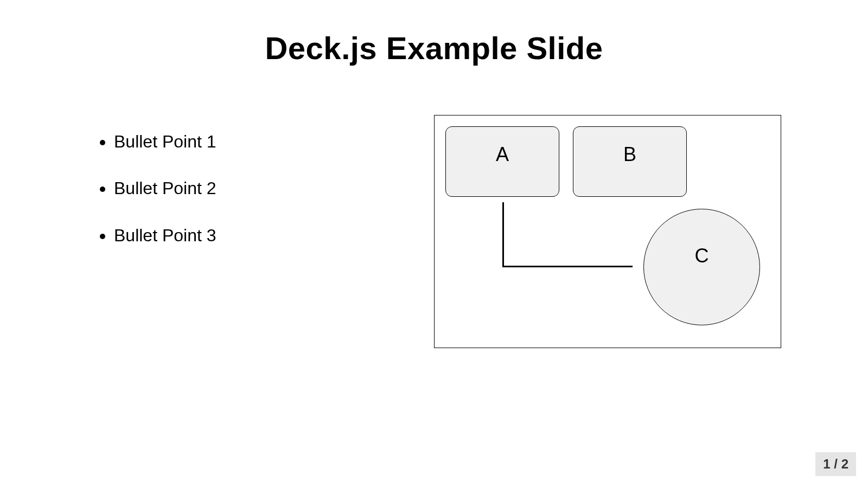  What do you see at coordinates (835, 464) in the screenshot?
I see `page-counter: 1 / 2` at bounding box center [835, 464].